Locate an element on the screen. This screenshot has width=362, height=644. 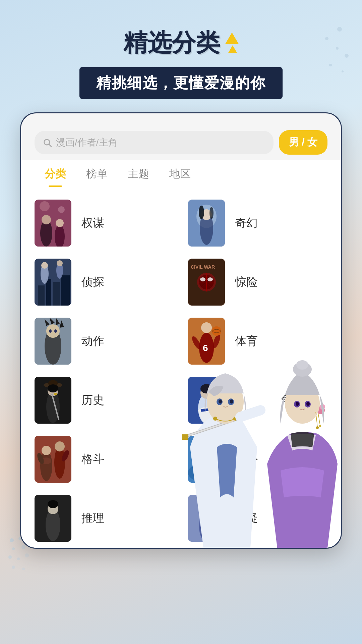
tab-bangdan: 榜单 is located at coordinates (97, 173).